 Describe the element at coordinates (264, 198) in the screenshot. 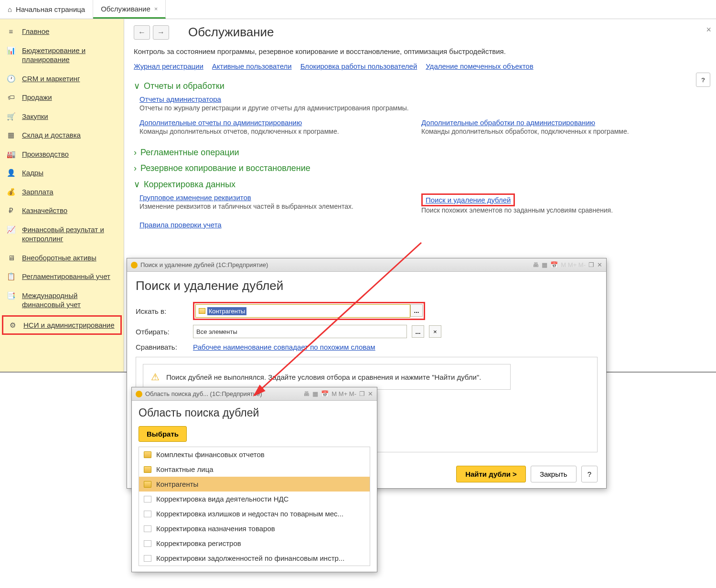

I see `link-group-change: Групповое изменение реквизитов` at that location.